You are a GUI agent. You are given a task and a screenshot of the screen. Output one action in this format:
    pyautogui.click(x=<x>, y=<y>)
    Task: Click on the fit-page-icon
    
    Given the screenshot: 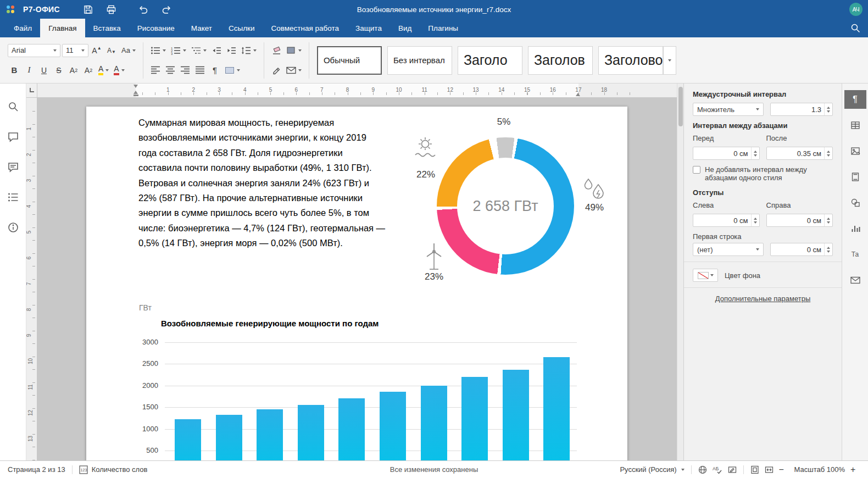 What is the action you would take?
    pyautogui.click(x=755, y=470)
    